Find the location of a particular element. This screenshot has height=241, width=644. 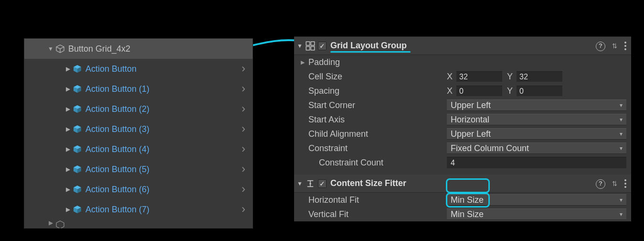

property-label: Constraint Count is located at coordinates (378, 163).